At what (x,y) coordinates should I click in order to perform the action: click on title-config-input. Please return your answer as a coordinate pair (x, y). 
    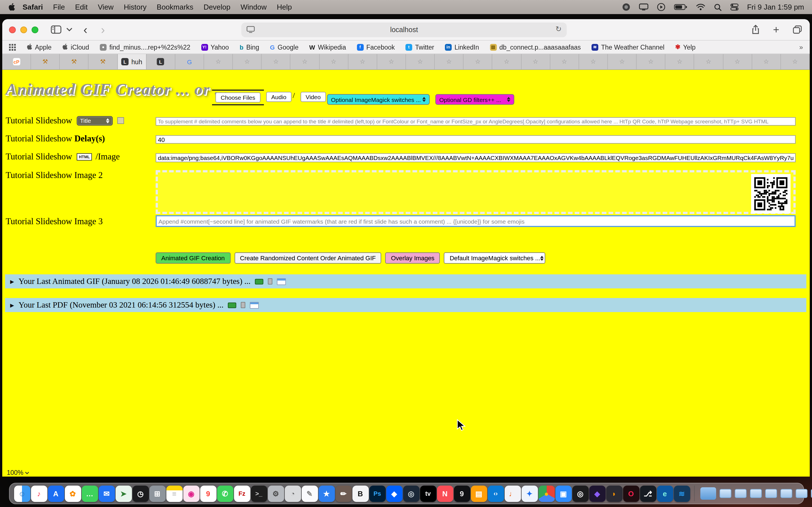
    Looking at the image, I should click on (476, 121).